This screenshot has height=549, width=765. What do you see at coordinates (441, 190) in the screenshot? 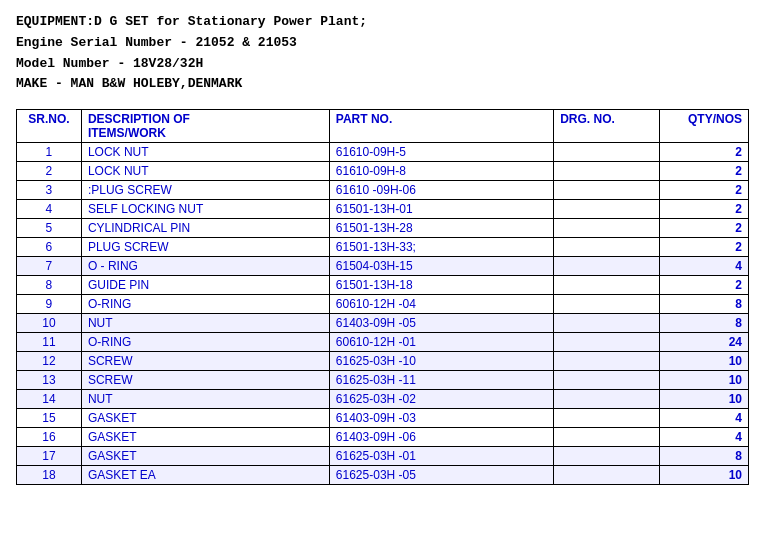
I see `cell-part: 61610 -09H-06` at bounding box center [441, 190].